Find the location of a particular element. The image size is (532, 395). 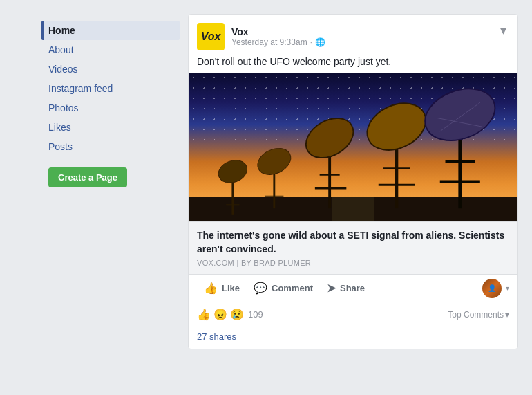

sad-reaction-icon: 😢 is located at coordinates (237, 314).